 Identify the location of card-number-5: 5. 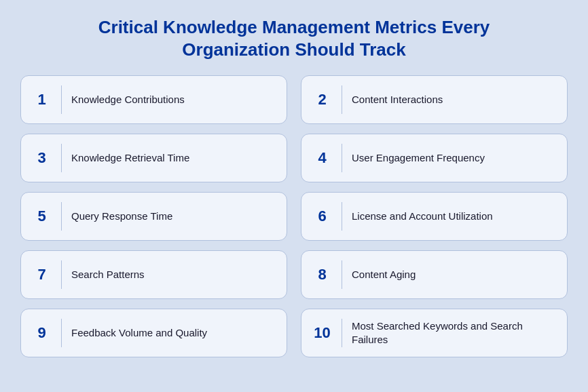
(47, 216).